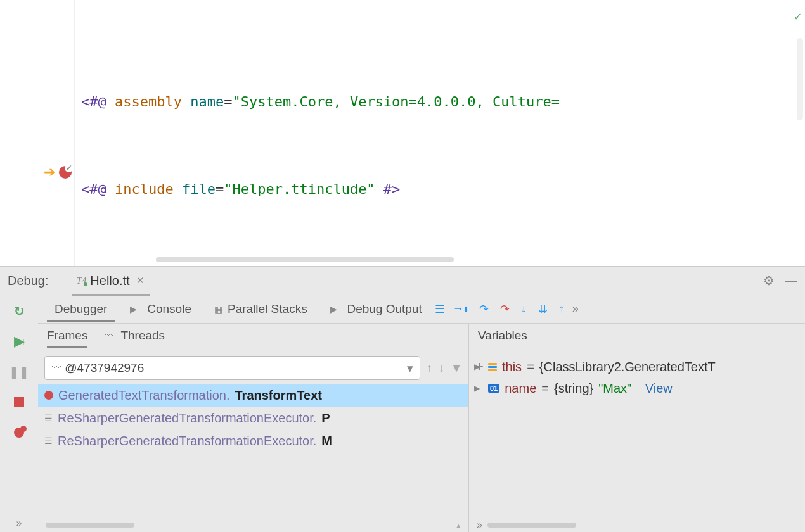  I want to click on gutter-current-line: ➔, so click(35, 172).